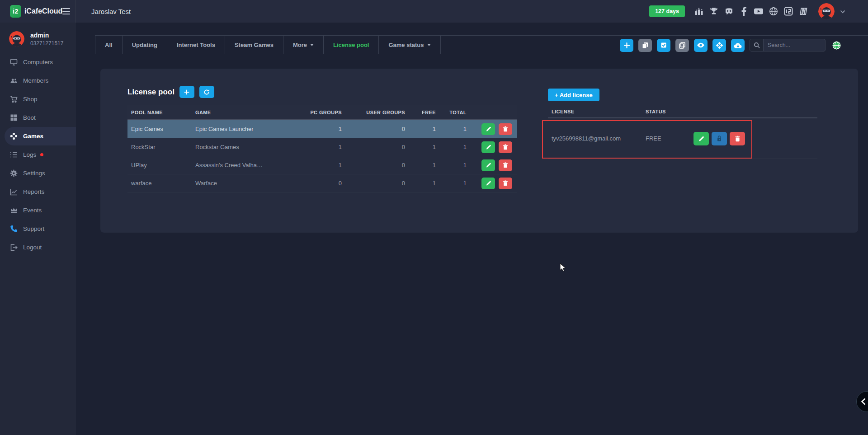 The width and height of the screenshot is (868, 435). Describe the element at coordinates (774, 11) in the screenshot. I see `globe-icon` at that location.